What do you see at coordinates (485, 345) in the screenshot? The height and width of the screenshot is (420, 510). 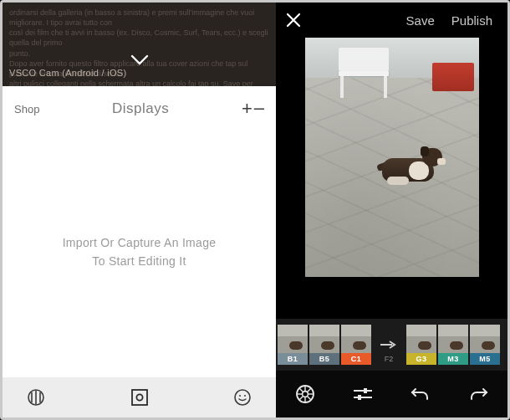 I see `filter-thumb-m5: M5` at bounding box center [485, 345].